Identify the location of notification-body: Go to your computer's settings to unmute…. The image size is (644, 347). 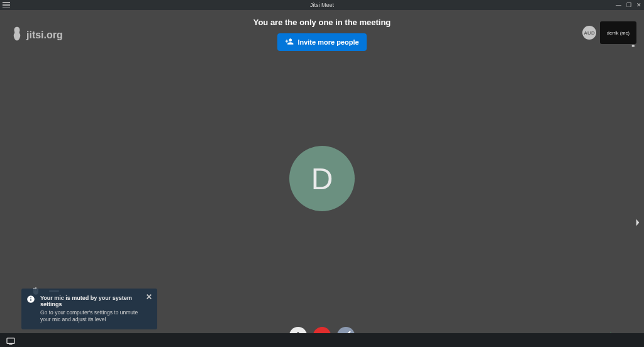
(90, 316).